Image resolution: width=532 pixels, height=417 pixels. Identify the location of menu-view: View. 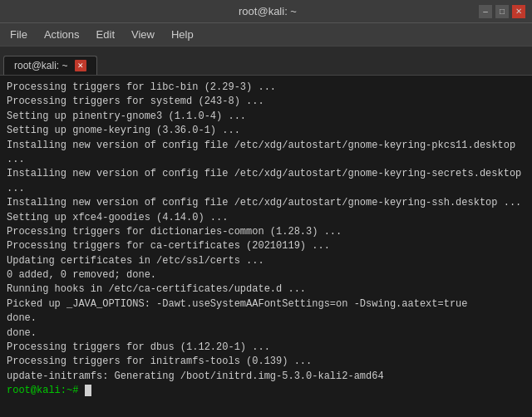
(143, 35).